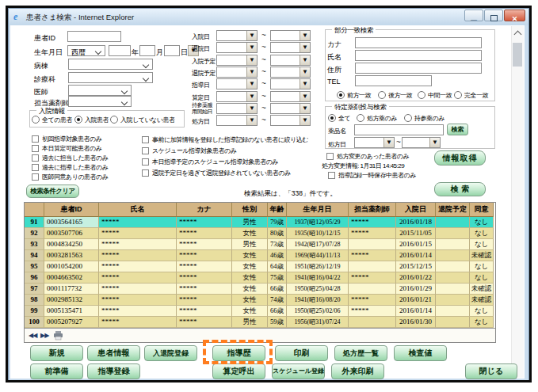 This screenshot has width=538, height=392. What do you see at coordinates (422, 143) in the screenshot?
I see `prescription-to-combo: ▼` at bounding box center [422, 143].